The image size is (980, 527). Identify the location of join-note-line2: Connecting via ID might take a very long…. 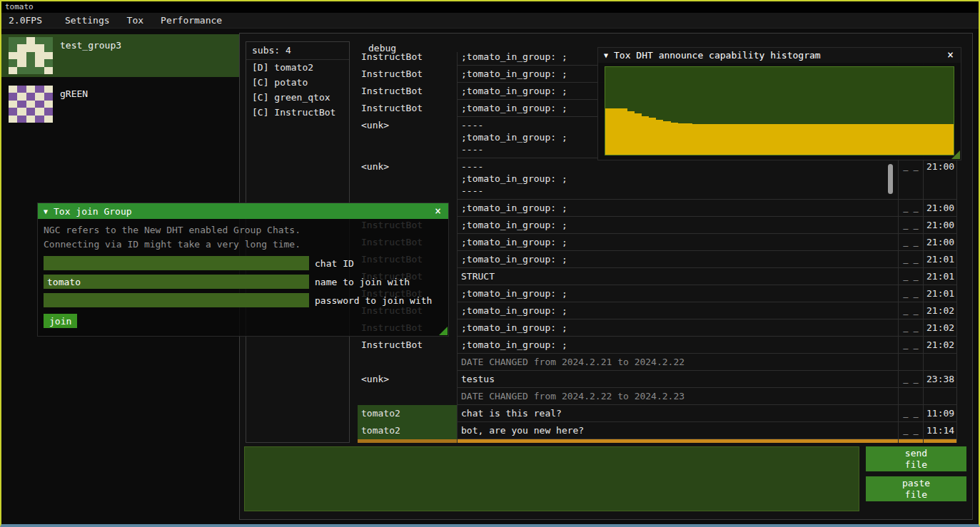
(243, 245).